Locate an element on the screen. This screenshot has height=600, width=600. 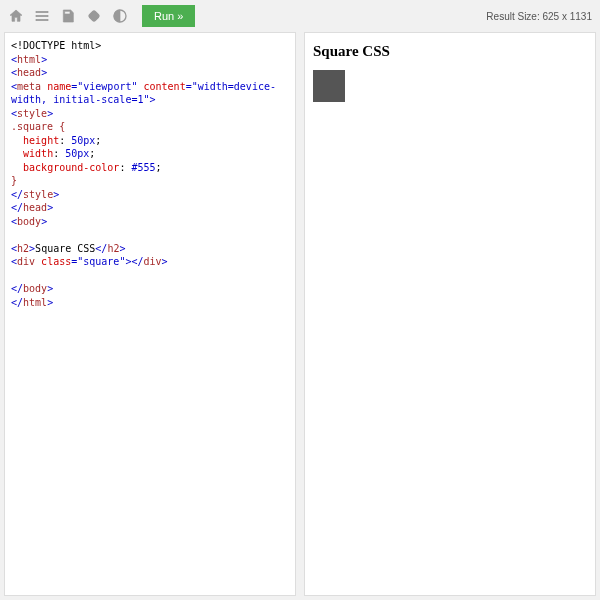
code-token: width is located at coordinates (32, 154).